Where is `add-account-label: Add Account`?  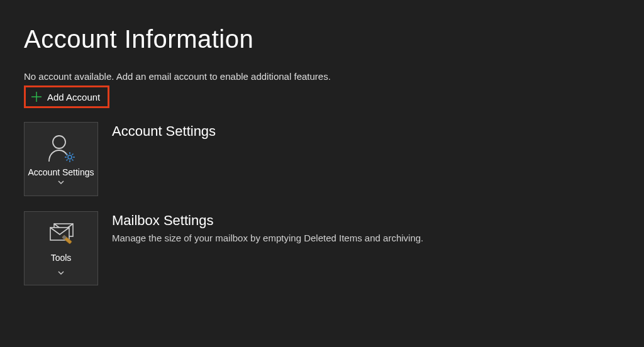 add-account-label: Add Account is located at coordinates (74, 97).